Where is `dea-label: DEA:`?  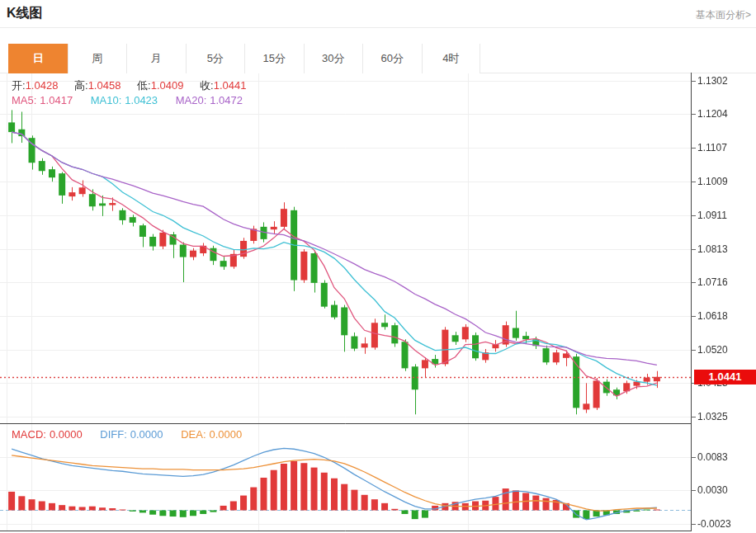
dea-label: DEA: is located at coordinates (193, 434).